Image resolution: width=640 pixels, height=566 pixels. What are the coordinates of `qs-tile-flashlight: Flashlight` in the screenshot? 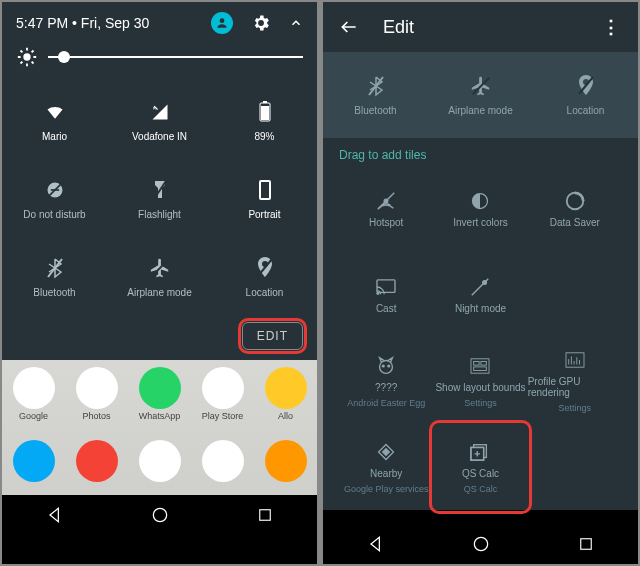 It's located at (160, 199).